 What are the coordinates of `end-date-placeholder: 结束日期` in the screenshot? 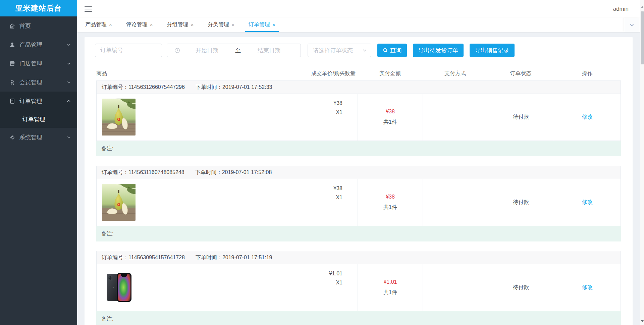 It's located at (269, 50).